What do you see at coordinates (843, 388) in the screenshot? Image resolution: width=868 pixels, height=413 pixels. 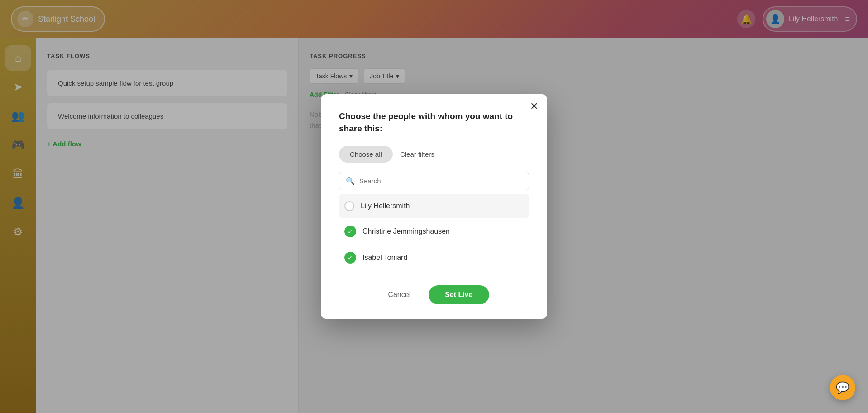 I see `chat-icon: 💬` at bounding box center [843, 388].